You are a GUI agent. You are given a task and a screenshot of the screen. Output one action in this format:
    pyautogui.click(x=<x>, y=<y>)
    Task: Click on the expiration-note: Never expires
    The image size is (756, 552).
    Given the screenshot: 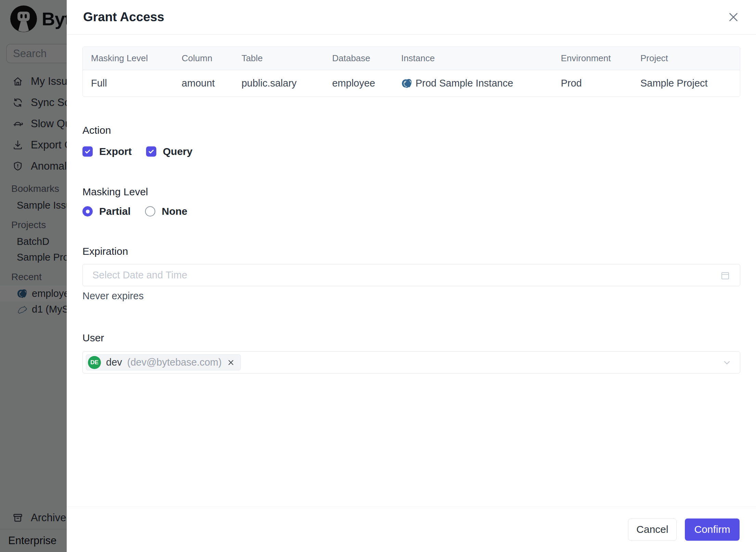 What is the action you would take?
    pyautogui.click(x=411, y=296)
    